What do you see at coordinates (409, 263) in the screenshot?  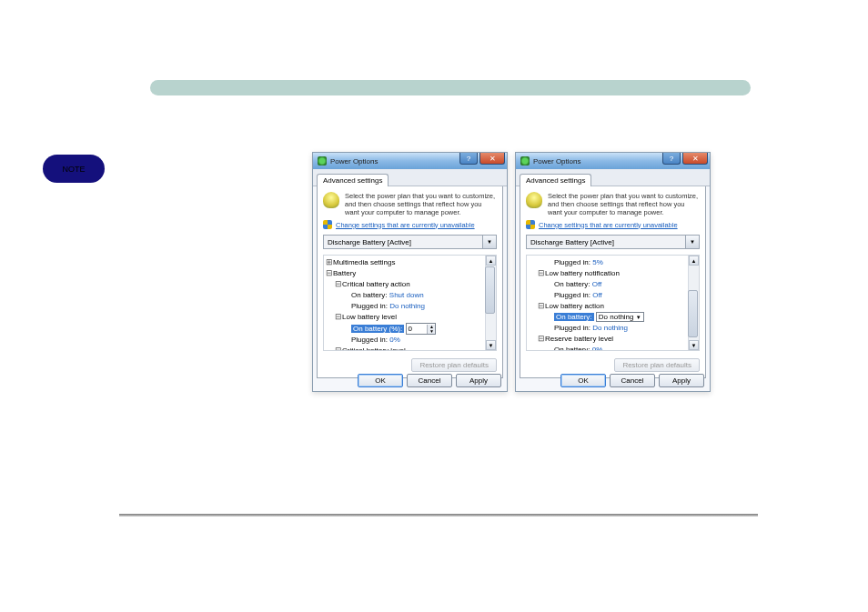 I see `tree-item-multimedia: ⊞Multimedia settings` at bounding box center [409, 263].